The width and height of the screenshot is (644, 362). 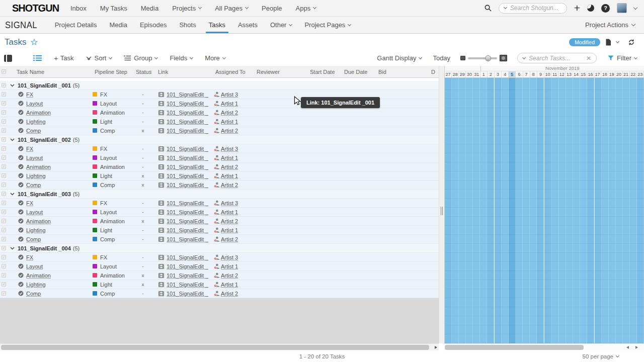 What do you see at coordinates (231, 8) in the screenshot?
I see `top-nav-item-all-pages: All Pages` at bounding box center [231, 8].